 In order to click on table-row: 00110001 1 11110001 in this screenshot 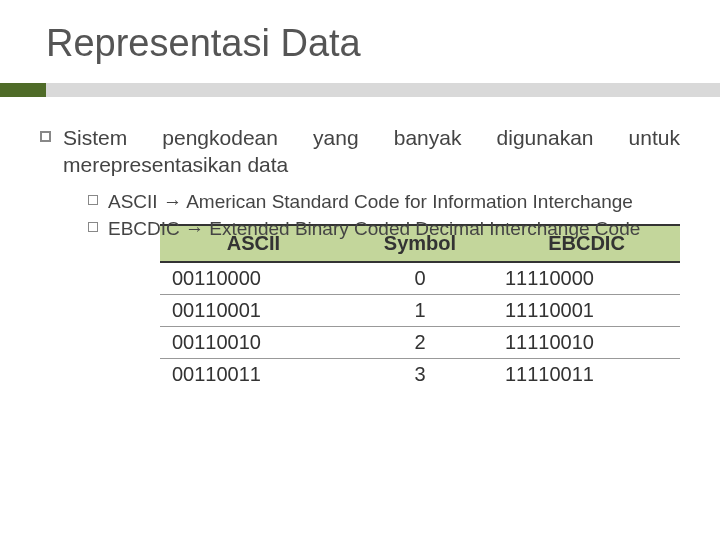, I will do `click(420, 311)`.